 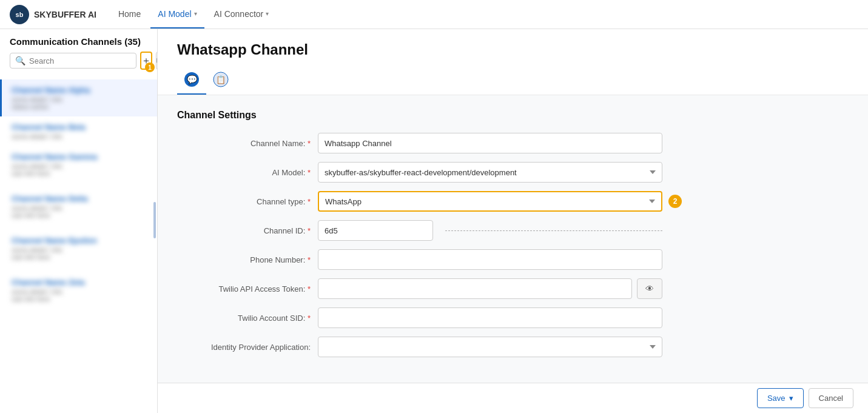 I want to click on twilio-sid-label: Twilio Account SID: *, so click(x=244, y=318).